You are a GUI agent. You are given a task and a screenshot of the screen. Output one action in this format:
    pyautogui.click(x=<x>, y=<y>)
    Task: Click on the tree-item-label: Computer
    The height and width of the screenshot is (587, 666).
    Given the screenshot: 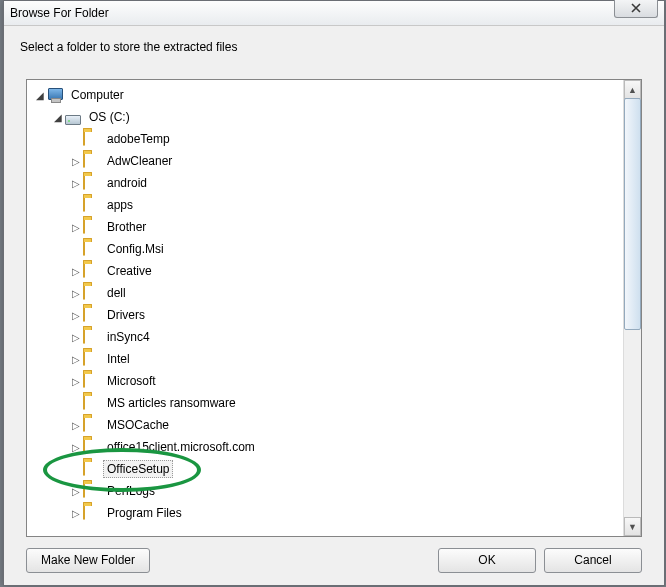 What is the action you would take?
    pyautogui.click(x=98, y=95)
    